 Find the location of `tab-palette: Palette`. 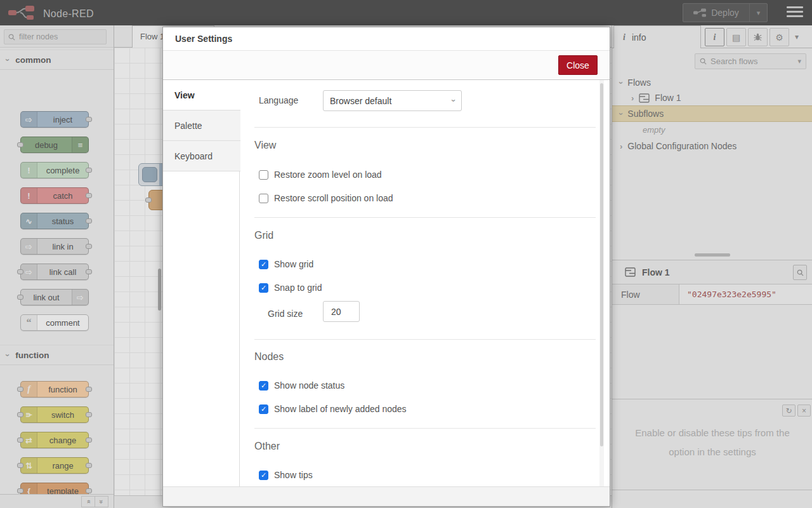

tab-palette: Palette is located at coordinates (202, 126).